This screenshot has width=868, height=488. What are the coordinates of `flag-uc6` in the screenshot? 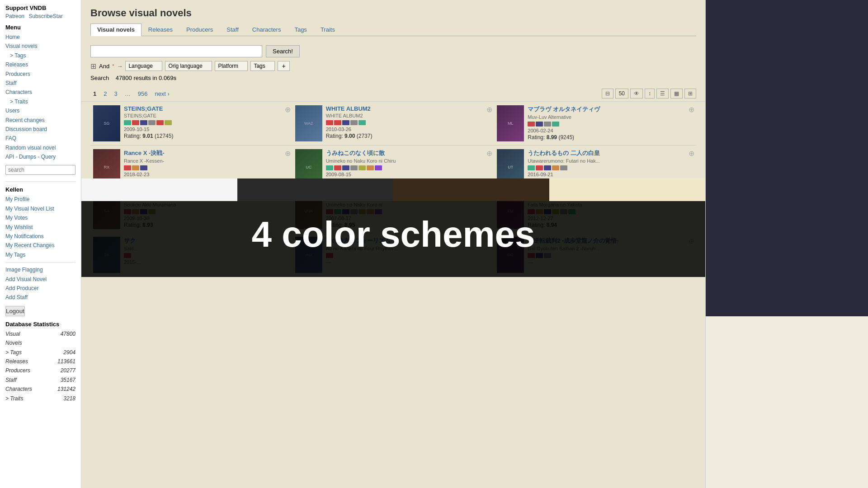 It's located at (370, 168).